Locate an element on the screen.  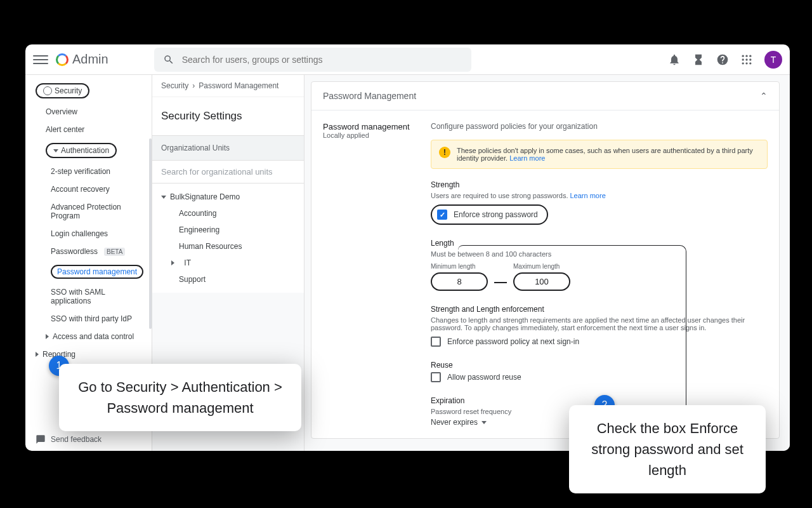
beta-badge: BETA is located at coordinates (114, 251).